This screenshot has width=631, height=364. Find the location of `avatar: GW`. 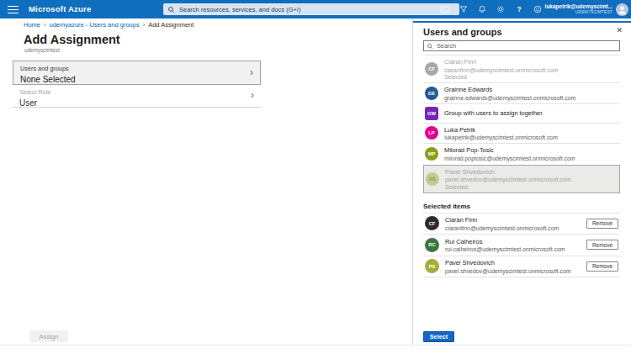

avatar: GW is located at coordinates (432, 113).